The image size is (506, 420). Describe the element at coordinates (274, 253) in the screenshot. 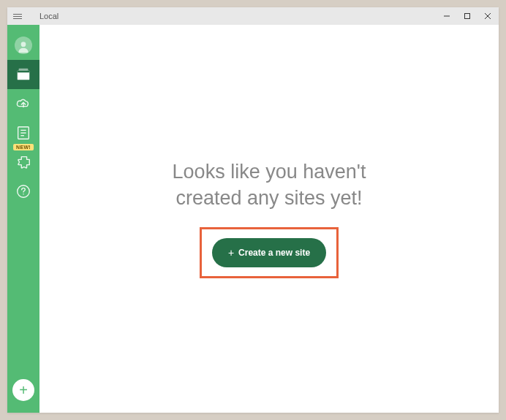

I see `create-site-label: Create a new site` at that location.